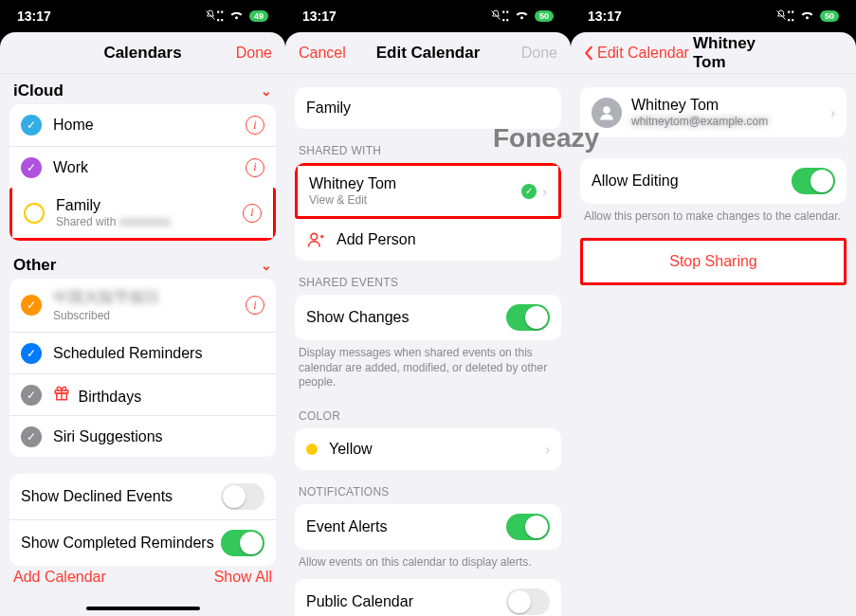 The height and width of the screenshot is (616, 856). I want to click on avatar-icon, so click(607, 113).